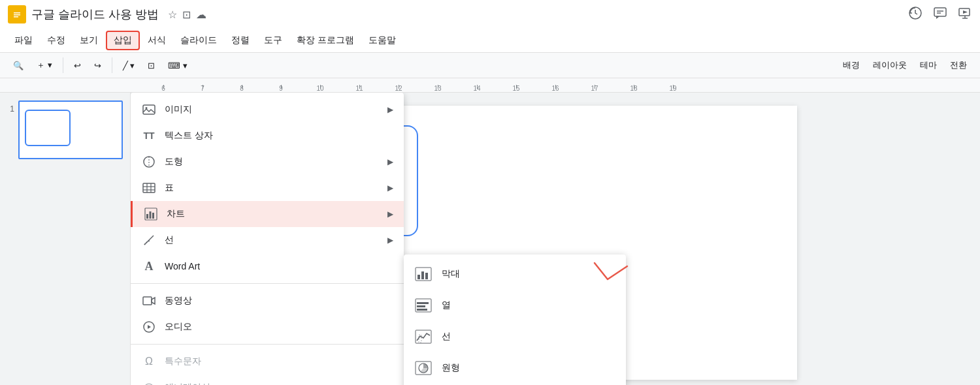 Image resolution: width=980 pixels, height=385 pixels. Describe the element at coordinates (267, 266) in the screenshot. I see `menu-insert-wordart: A Word Art` at that location.